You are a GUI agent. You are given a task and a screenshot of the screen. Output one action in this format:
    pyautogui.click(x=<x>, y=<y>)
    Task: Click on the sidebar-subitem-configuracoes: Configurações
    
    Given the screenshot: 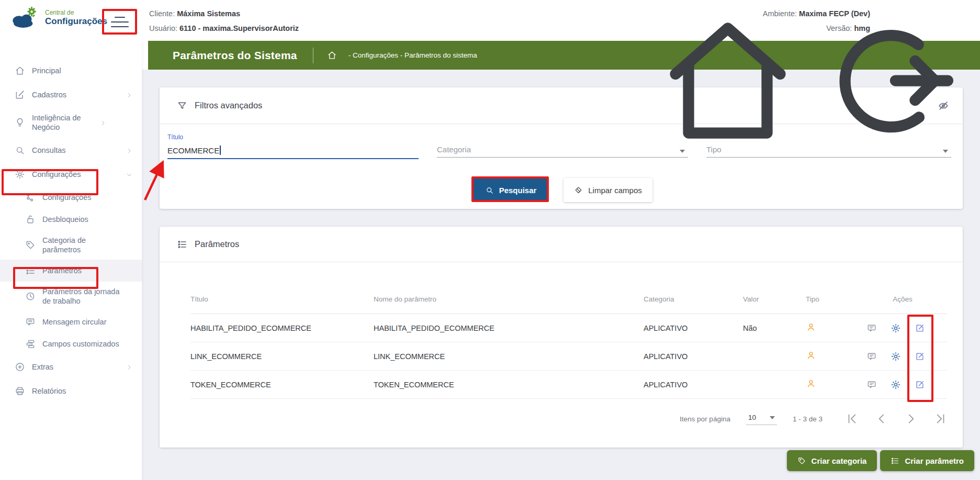 What is the action you would take?
    pyautogui.click(x=71, y=197)
    